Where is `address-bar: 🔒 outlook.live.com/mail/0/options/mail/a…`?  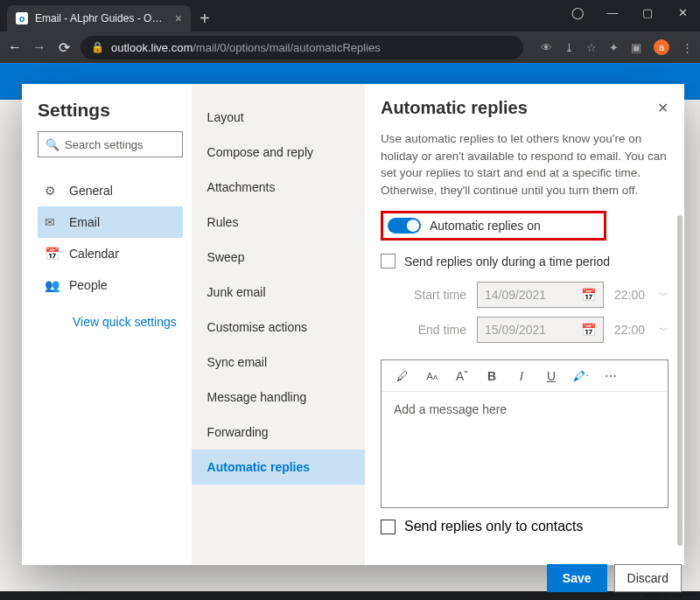
address-bar: 🔒 outlook.live.com/mail/0/options/mail/a… is located at coordinates (302, 47).